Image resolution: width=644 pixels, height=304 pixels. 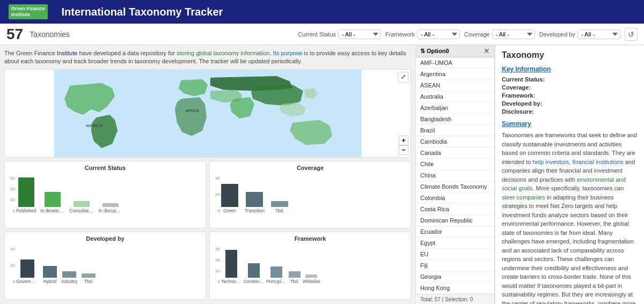 I want to click on list-items-container: AMF-UMOAArgentinaASEANAustraliaAzerbaija…, so click(x=455, y=176).